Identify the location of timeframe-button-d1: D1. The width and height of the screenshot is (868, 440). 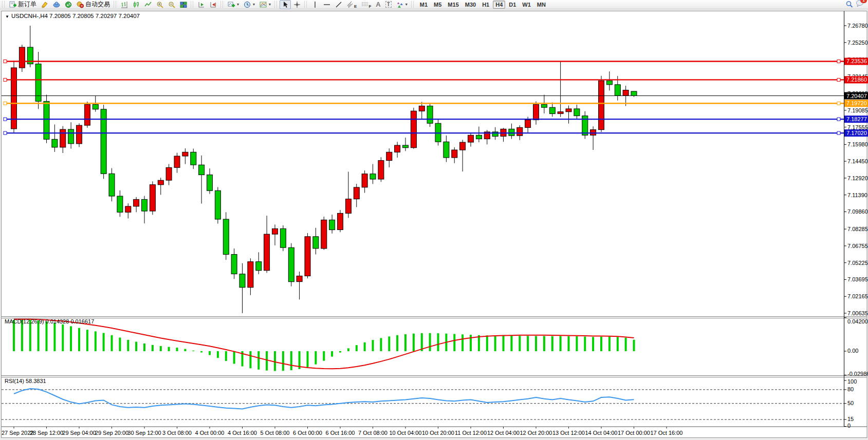
(512, 5).